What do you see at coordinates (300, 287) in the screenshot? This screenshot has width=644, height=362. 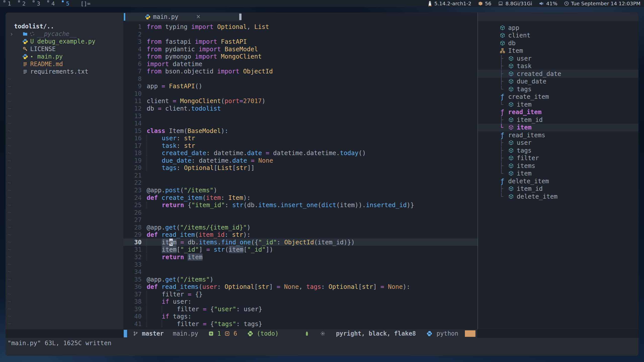 I see `code-line-36: 36def read_items(user: Optional[str] = N…` at bounding box center [300, 287].